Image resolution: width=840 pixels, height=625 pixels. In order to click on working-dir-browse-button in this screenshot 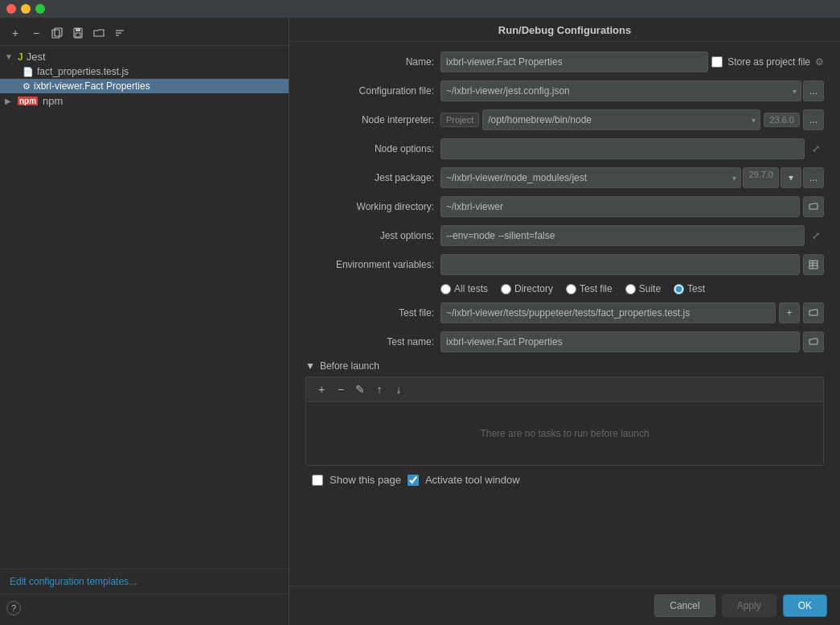, I will do `click(813, 207)`.